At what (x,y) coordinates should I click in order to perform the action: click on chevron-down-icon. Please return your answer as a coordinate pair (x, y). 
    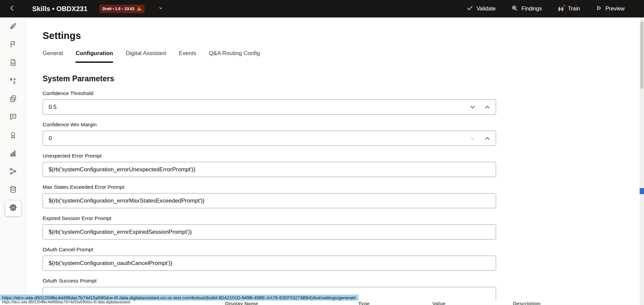
    Looking at the image, I should click on (161, 9).